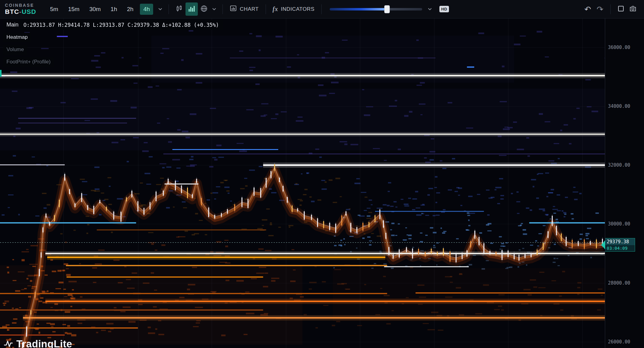 This screenshot has height=348, width=644. What do you see at coordinates (620, 242) in the screenshot?
I see `last-price-value: 29379.38` at bounding box center [620, 242].